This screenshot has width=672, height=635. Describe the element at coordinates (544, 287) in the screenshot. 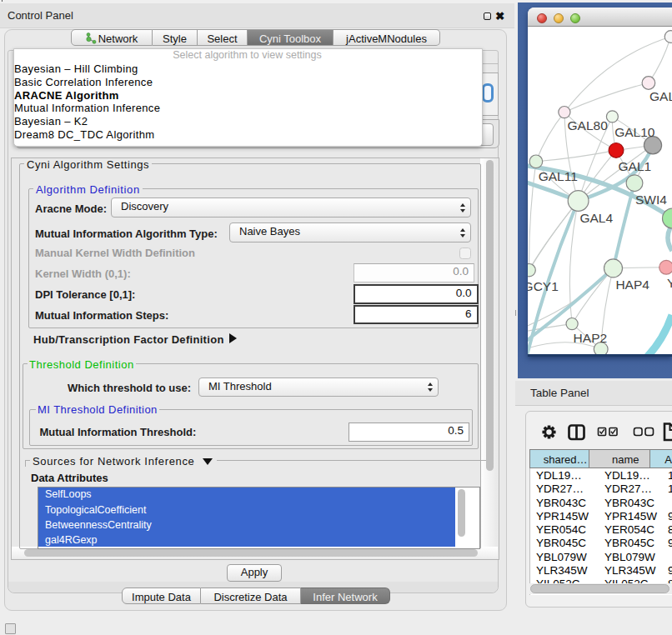

I see `svg-text: GCY1` at that location.